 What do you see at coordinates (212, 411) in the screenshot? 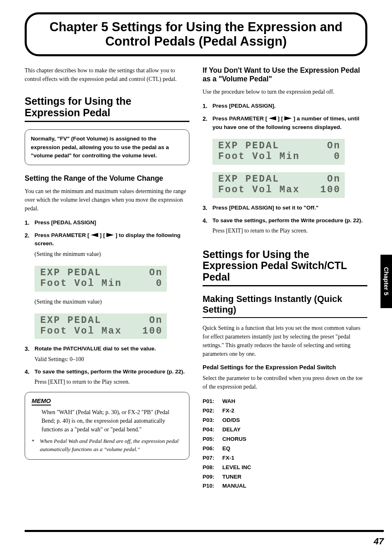
I see `pedal-key: P02:` at bounding box center [212, 411].